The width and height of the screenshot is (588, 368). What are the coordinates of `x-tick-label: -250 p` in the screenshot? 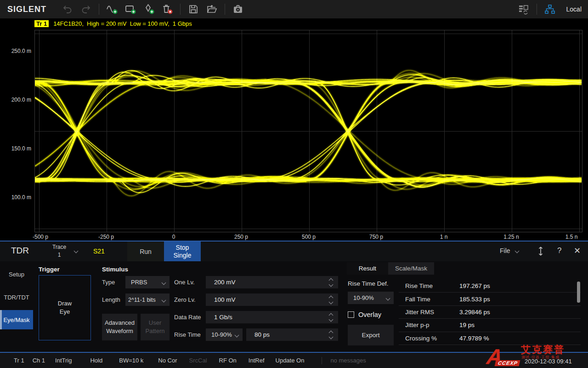 It's located at (106, 237).